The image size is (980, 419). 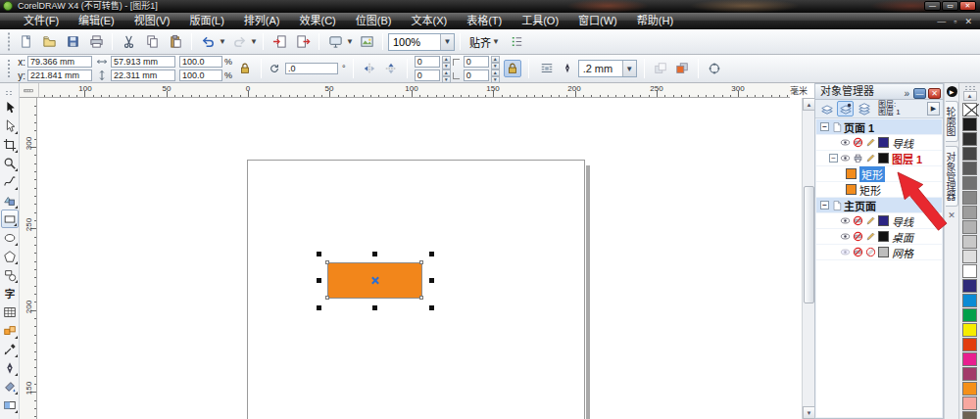 I want to click on to-front-button, so click(x=661, y=69).